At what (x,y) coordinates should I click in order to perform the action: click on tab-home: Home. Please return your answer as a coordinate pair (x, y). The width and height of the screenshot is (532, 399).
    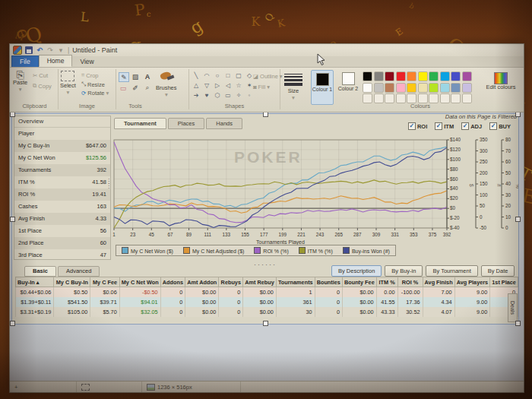
    Looking at the image, I should click on (56, 61).